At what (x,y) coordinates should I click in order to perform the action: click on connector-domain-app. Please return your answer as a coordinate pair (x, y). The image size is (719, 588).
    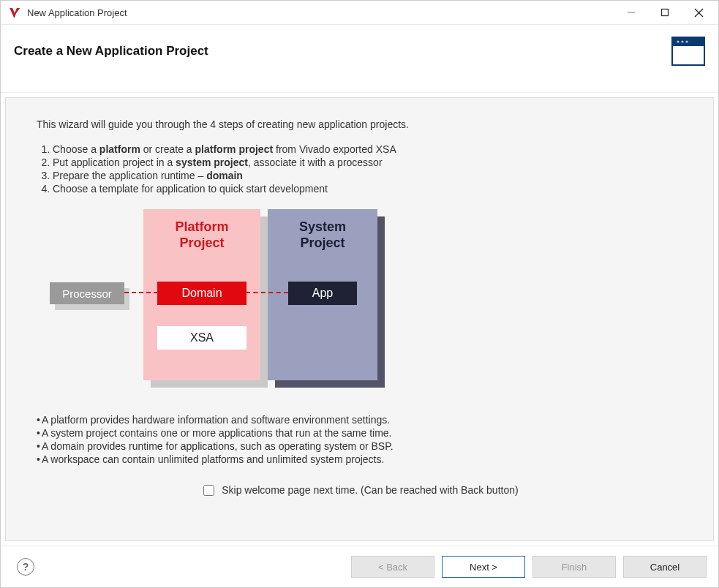
    Looking at the image, I should click on (267, 293).